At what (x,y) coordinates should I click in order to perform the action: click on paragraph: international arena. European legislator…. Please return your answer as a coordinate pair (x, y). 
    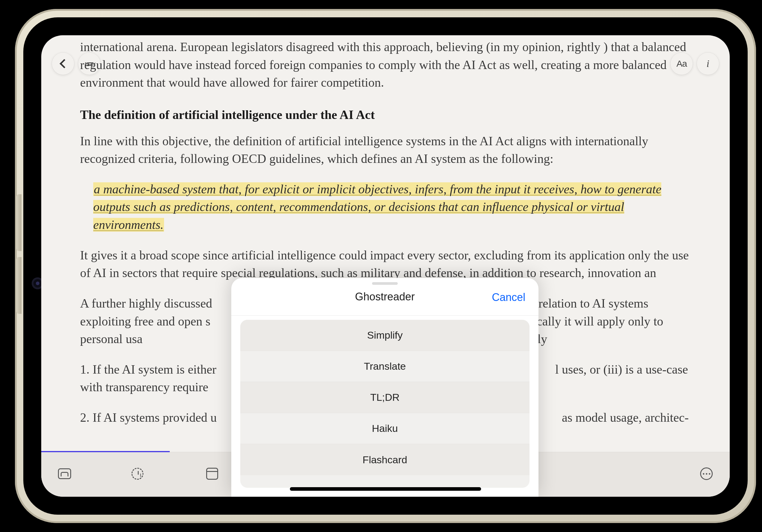
    Looking at the image, I should click on (386, 65).